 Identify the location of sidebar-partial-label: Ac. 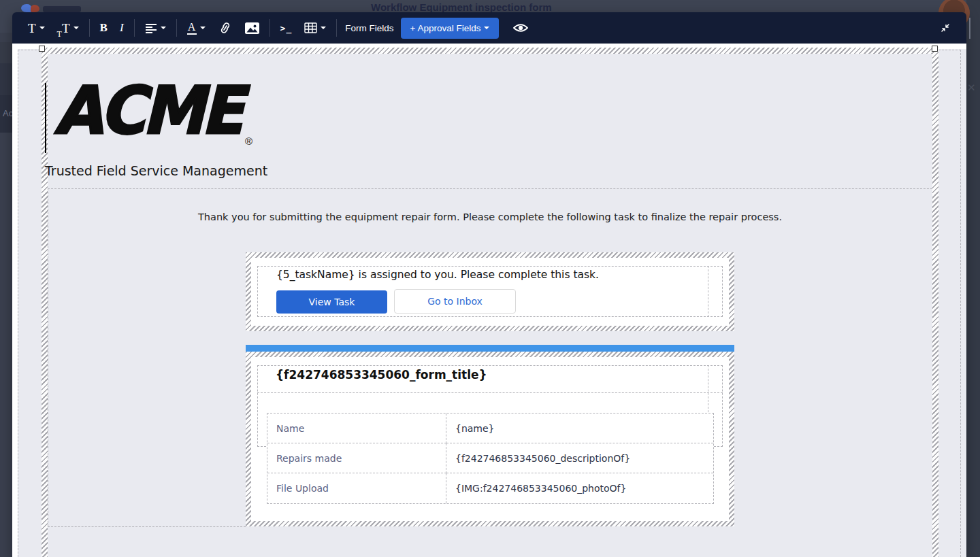
(7, 113).